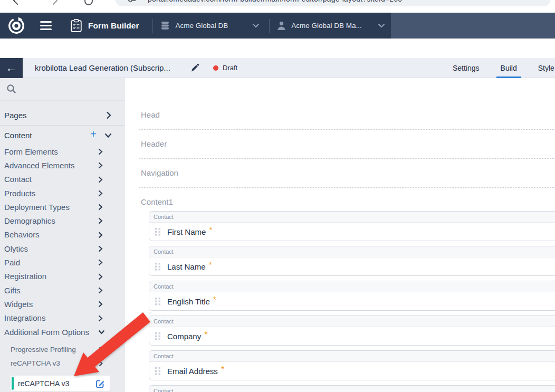 The image size is (555, 392). Describe the element at coordinates (62, 115) in the screenshot. I see `sidebar-item-pages: Pages` at that location.